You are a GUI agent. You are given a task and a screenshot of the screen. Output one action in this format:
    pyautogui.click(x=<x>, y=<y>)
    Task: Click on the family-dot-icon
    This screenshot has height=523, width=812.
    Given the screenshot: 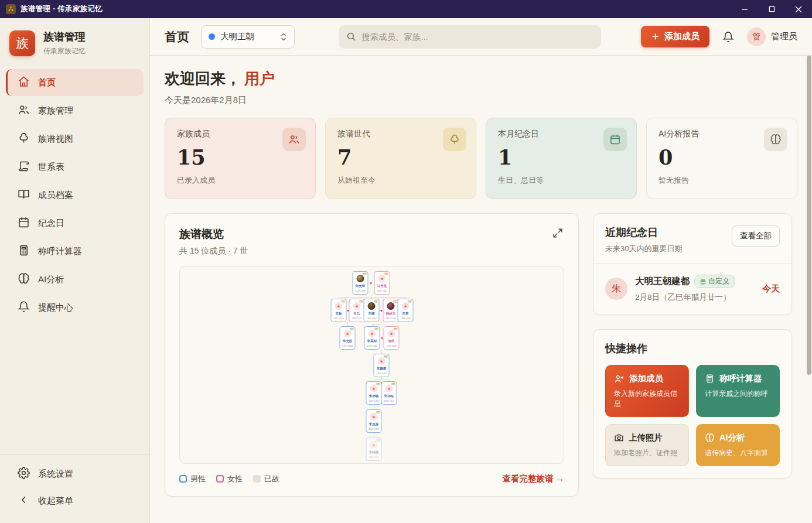 What is the action you would take?
    pyautogui.click(x=212, y=36)
    